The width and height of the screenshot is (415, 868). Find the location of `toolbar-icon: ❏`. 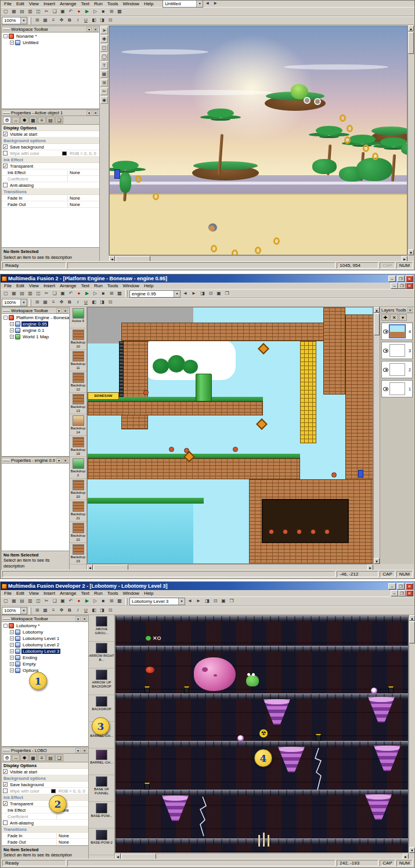

toolbar-icon: ❏ is located at coordinates (55, 601).